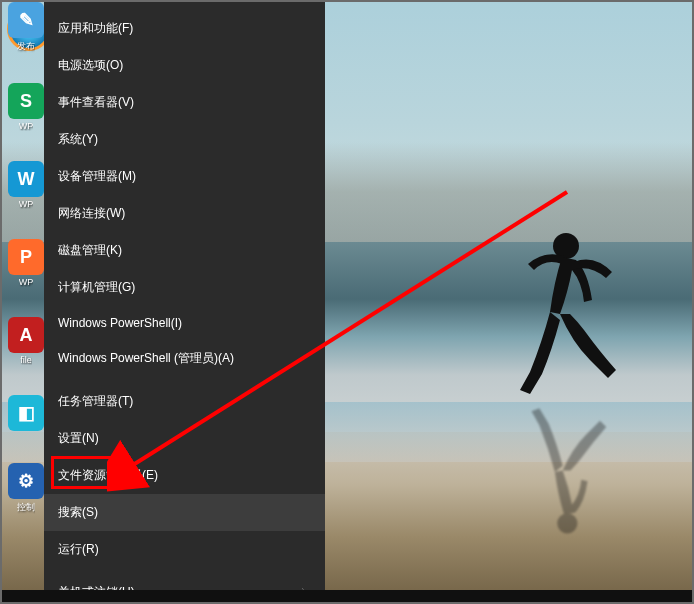 This screenshot has width=694, height=604. What do you see at coordinates (184, 176) in the screenshot?
I see `menu-item-device: 设备管理器(M)` at bounding box center [184, 176].